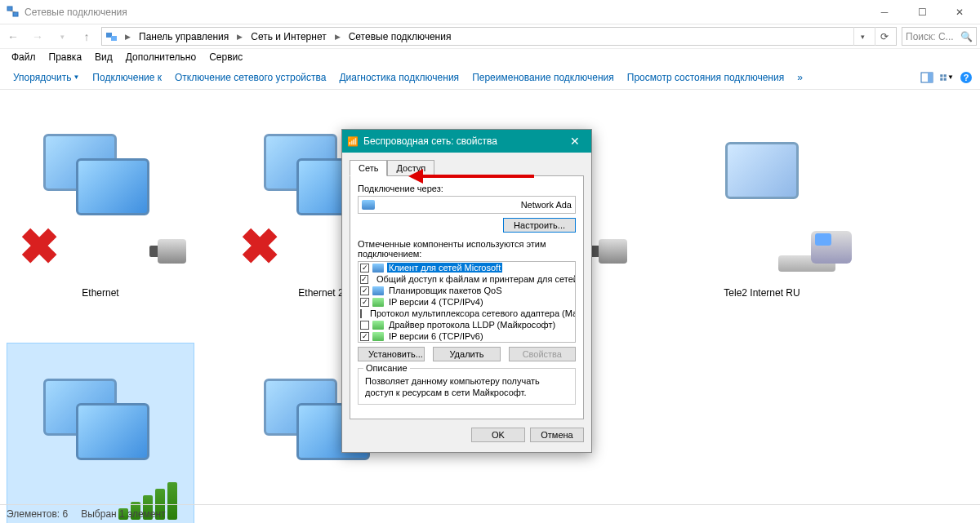  Describe the element at coordinates (467, 313) in the screenshot. I see `component-row: Протокол мультиплексора сетевого адаптер…` at that location.